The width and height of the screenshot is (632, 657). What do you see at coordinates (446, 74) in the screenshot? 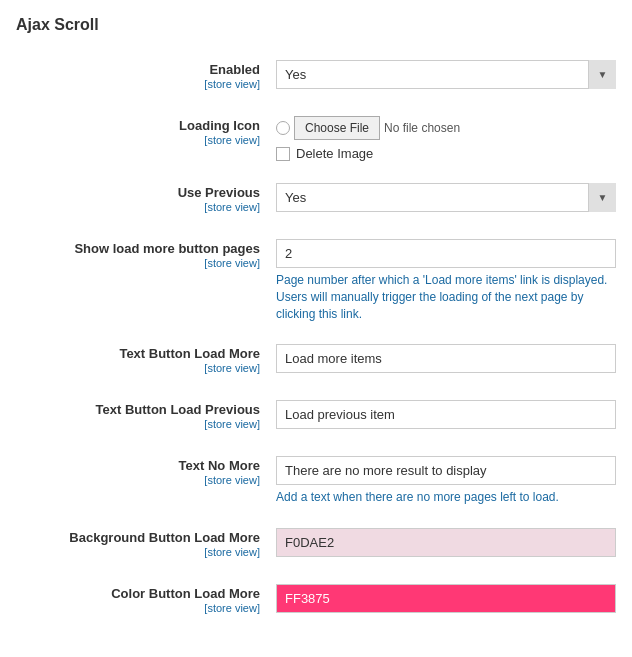
I see `select-enabled: YesNo` at bounding box center [446, 74].